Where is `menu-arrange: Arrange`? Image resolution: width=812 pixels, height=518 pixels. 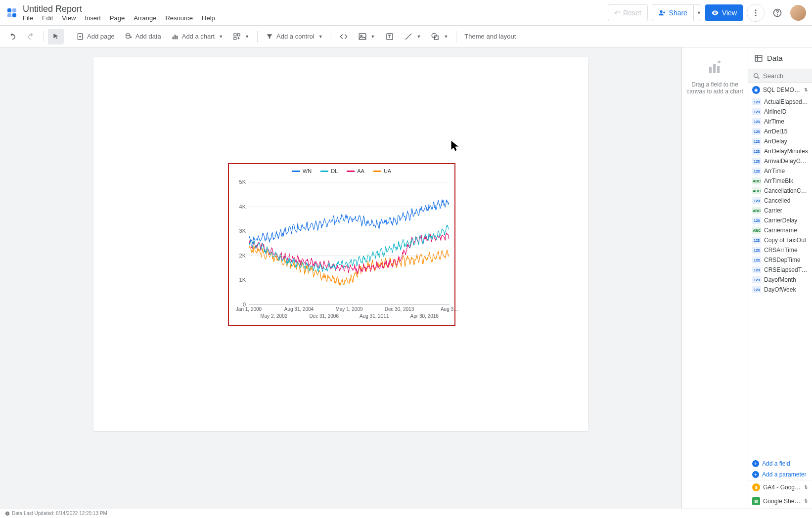 menu-arrange: Arrange is located at coordinates (145, 18).